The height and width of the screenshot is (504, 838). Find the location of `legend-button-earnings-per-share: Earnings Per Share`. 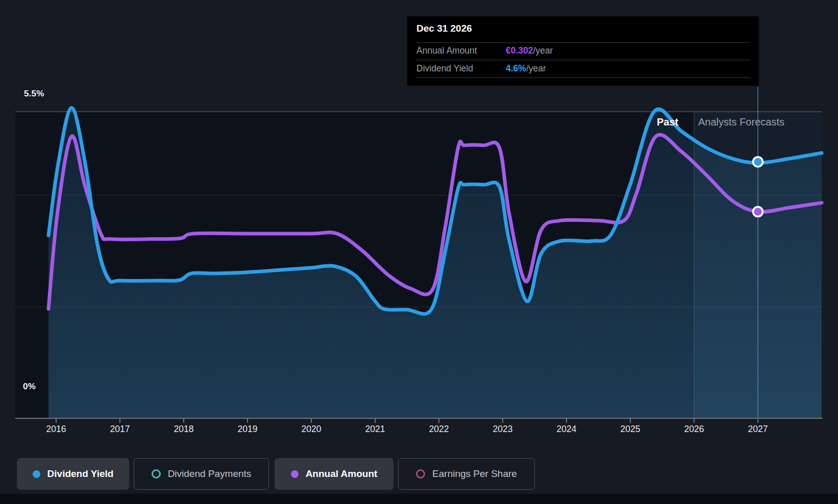

legend-button-earnings-per-share: Earnings Per Share is located at coordinates (466, 474).